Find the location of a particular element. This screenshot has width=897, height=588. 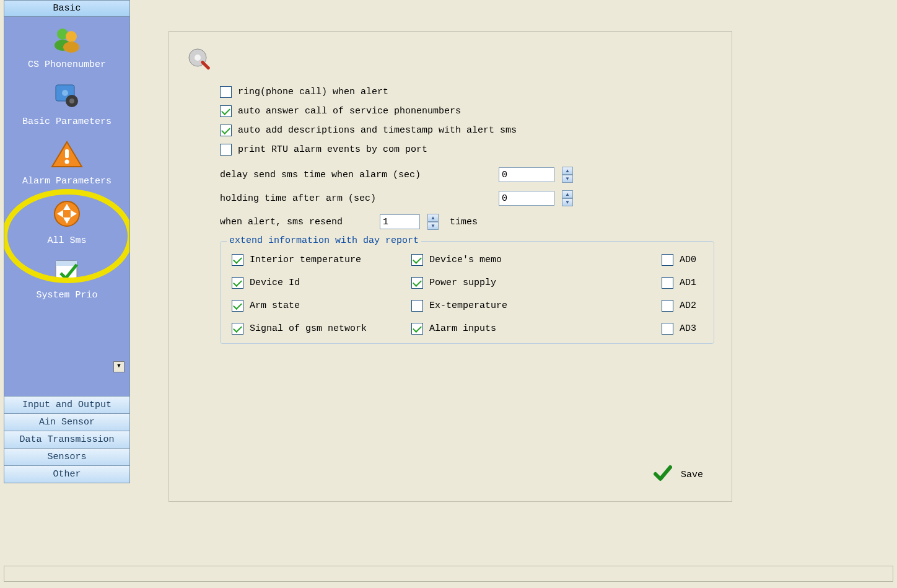

checkbox-interior-temp is located at coordinates (238, 260).